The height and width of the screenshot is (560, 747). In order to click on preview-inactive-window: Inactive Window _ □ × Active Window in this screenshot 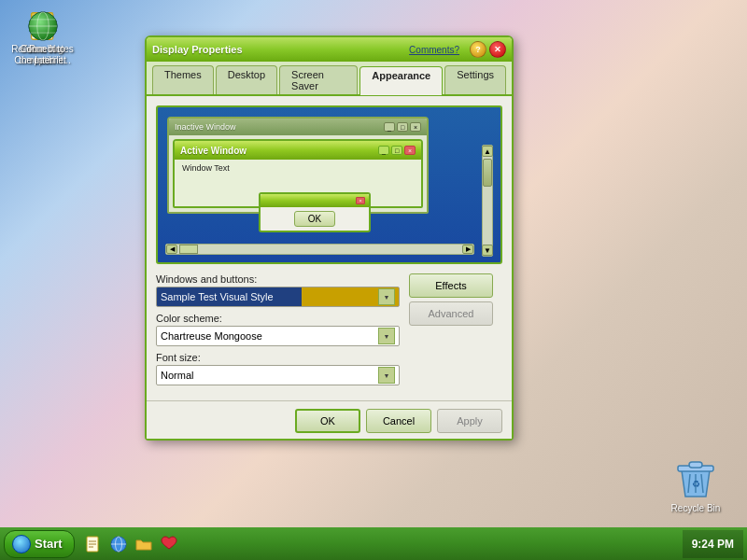, I will do `click(298, 165)`.